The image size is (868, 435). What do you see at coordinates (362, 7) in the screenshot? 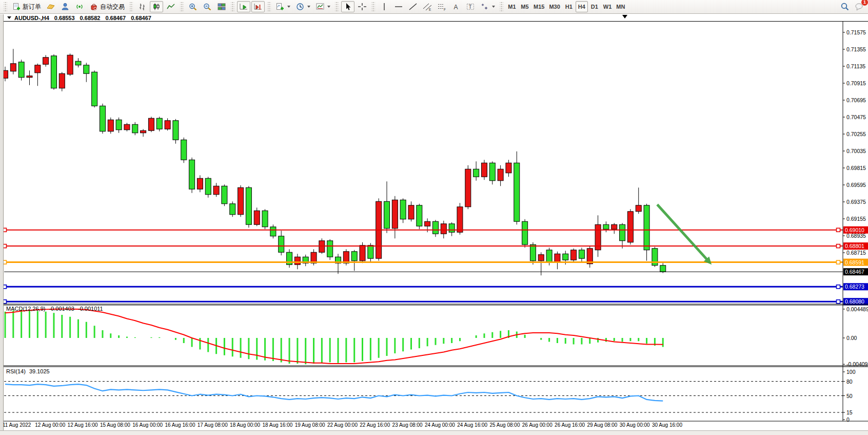
I see `crosshair-icon` at bounding box center [362, 7].